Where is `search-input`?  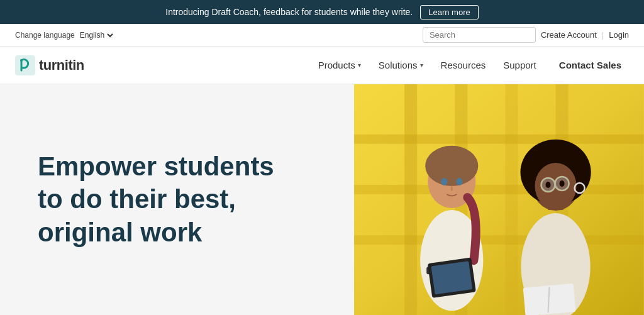 search-input is located at coordinates (479, 35).